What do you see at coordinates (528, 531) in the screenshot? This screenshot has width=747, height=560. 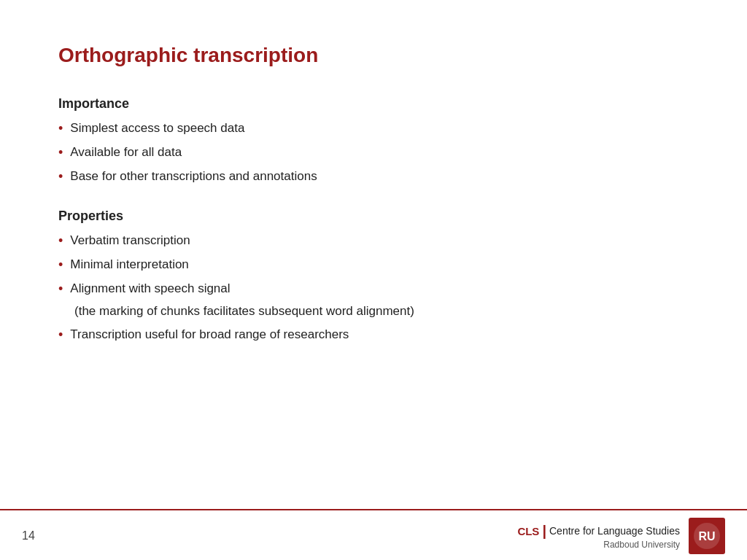 I see `cls-label: CLS` at bounding box center [528, 531].